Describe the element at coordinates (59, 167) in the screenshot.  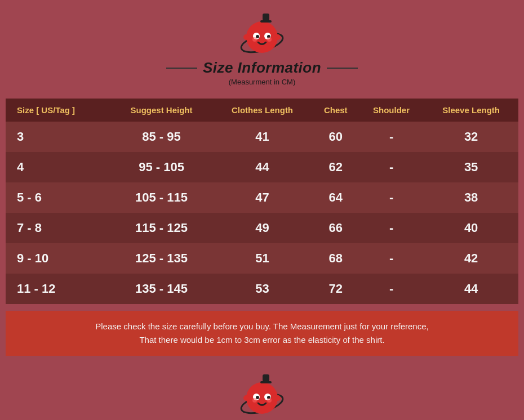
I see `table-cell: 4` at that location.